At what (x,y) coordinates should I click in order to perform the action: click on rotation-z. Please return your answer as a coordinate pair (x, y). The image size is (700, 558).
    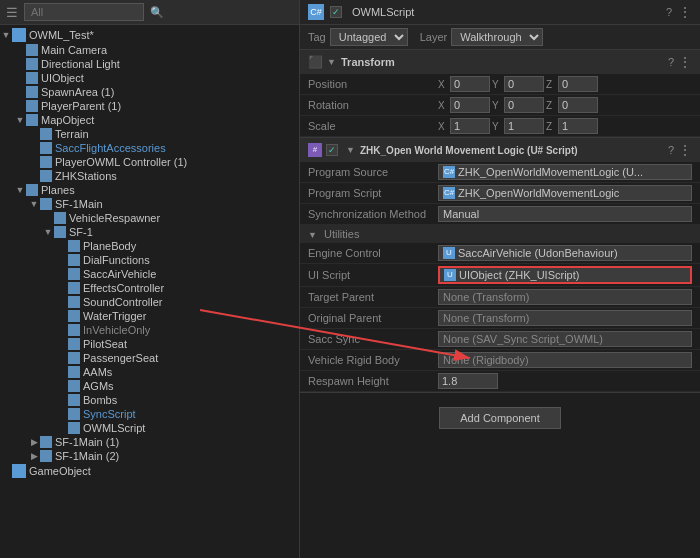
    Looking at the image, I should click on (578, 105).